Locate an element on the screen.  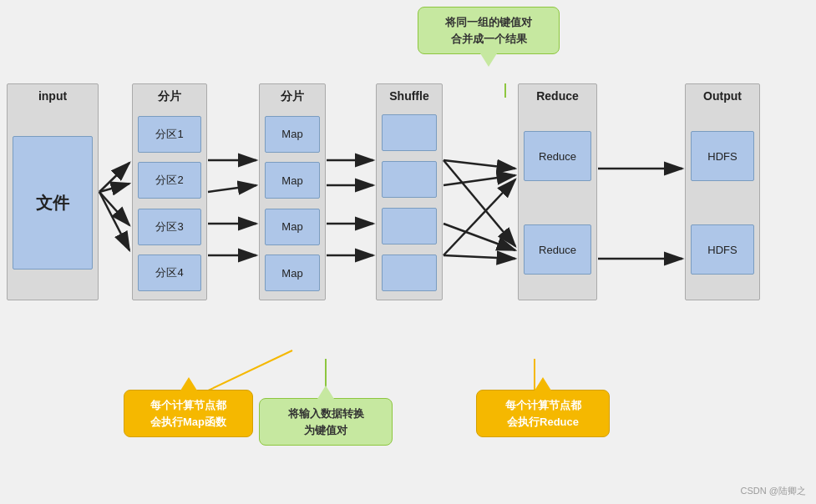
callout-green-top-text: 将同一组的键值对 合并成一个结果 is located at coordinates (489, 30).